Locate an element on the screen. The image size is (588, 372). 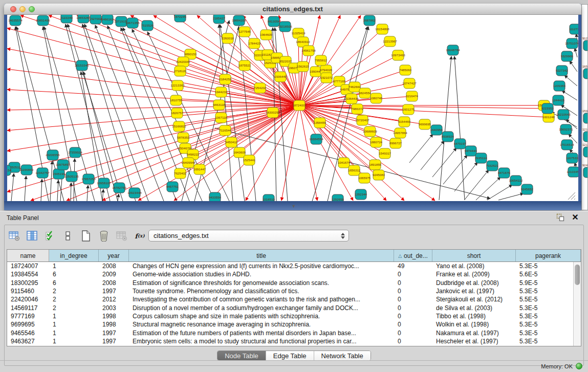
graph-node-label: 9245652 is located at coordinates (527, 189).